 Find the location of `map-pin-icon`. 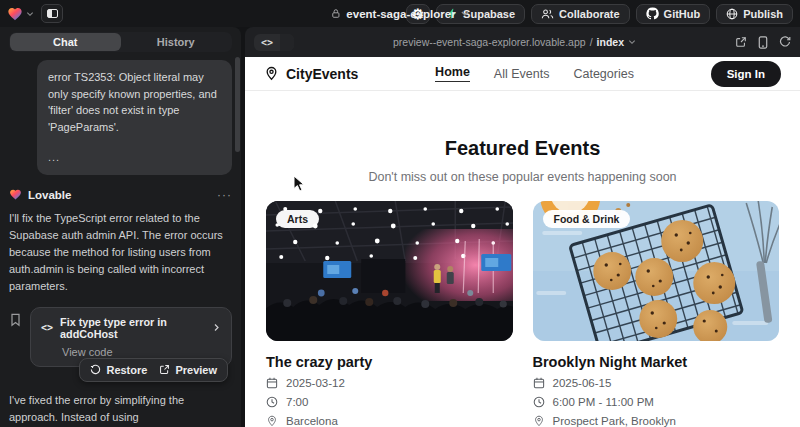

map-pin-icon is located at coordinates (272, 74).